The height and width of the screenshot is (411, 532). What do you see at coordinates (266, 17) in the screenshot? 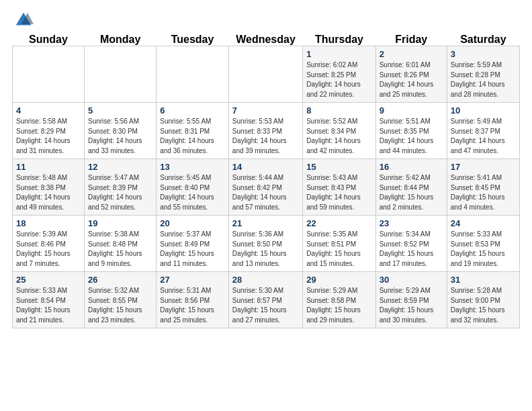
I see `page-header` at bounding box center [266, 17].